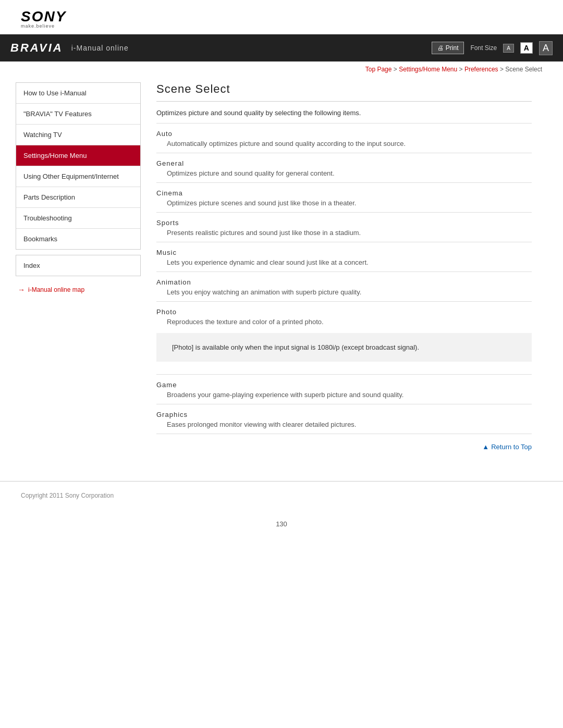  I want to click on scene-graphics-desc: Eases prolonged monitor viewing with cle…, so click(344, 424).